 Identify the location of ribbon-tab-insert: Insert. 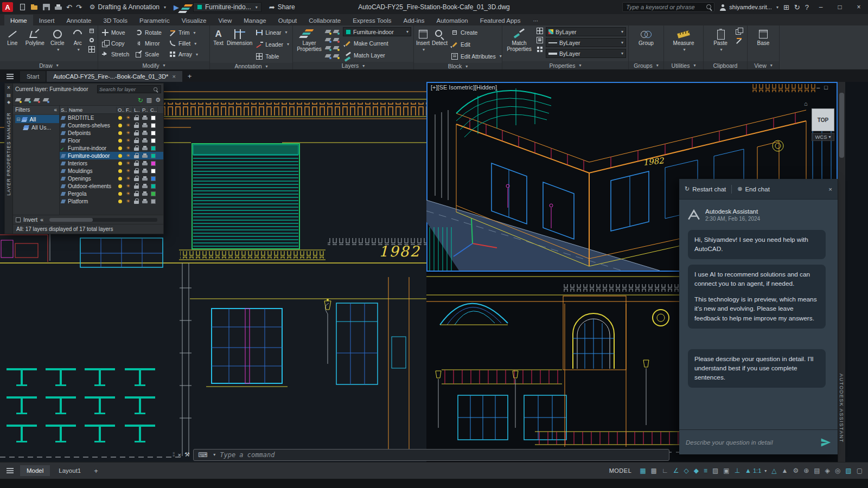
(47, 21).